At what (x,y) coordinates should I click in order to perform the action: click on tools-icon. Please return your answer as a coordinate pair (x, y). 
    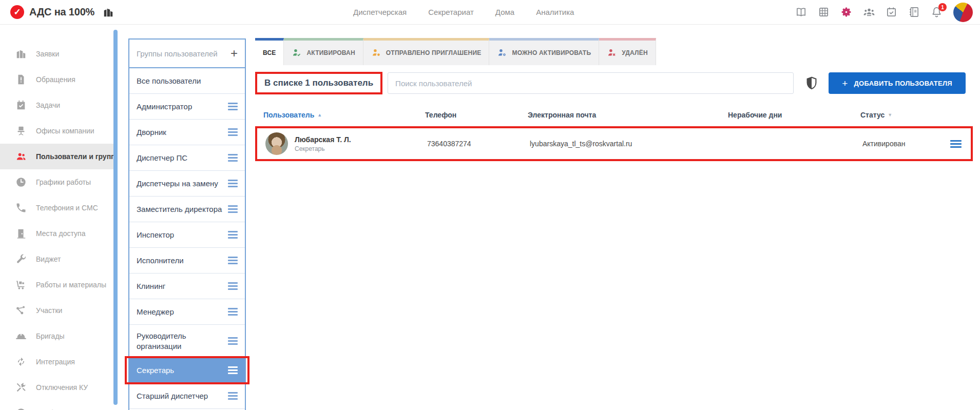
    Looking at the image, I should click on (21, 387).